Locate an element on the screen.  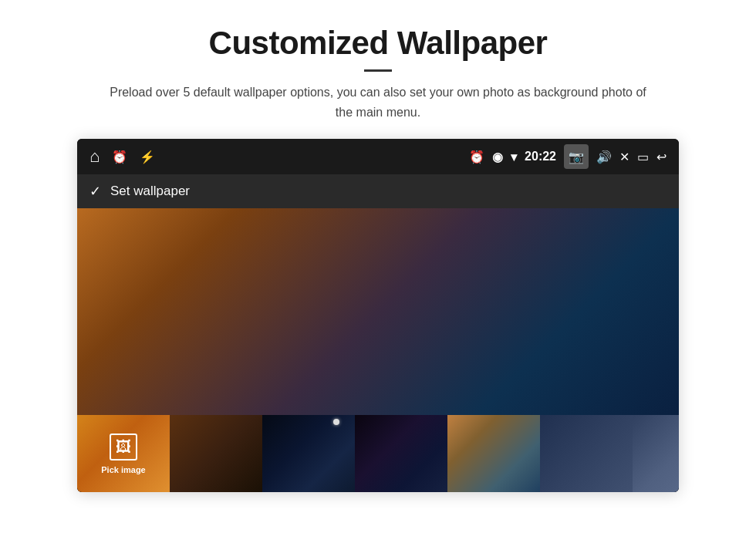
camera-icon-bg: 📷 is located at coordinates (576, 157).